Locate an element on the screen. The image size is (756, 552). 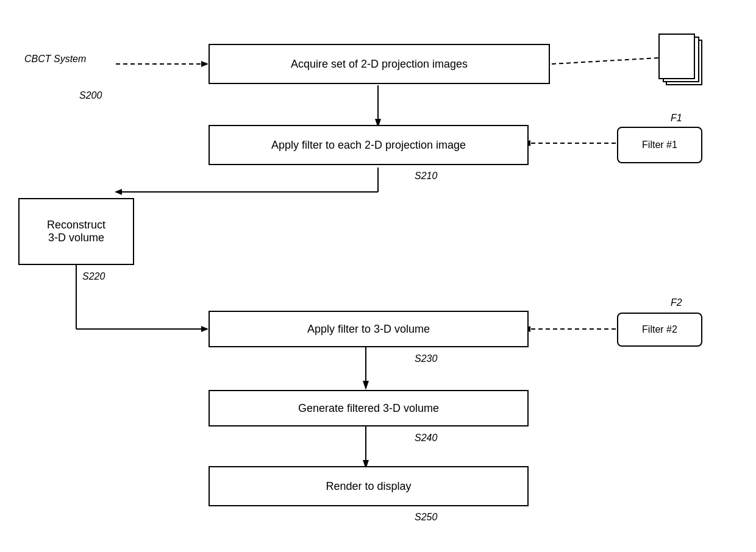
s240-label: S240 is located at coordinates (426, 438).